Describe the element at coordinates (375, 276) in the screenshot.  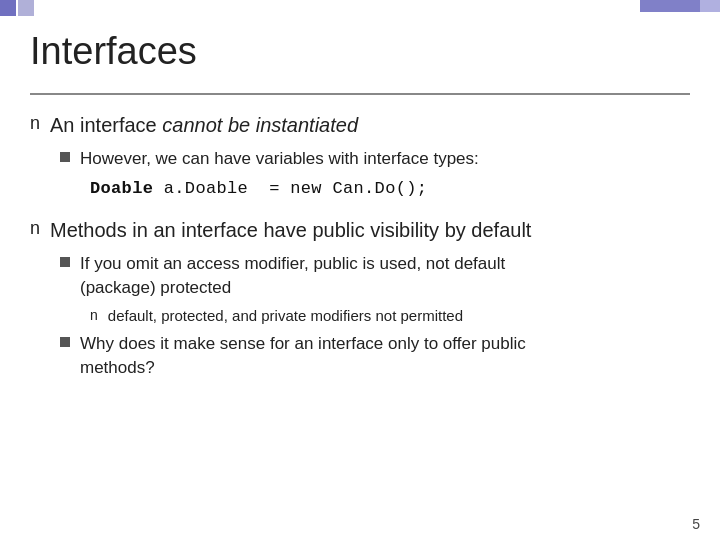
I see `sub-bullet-2: If you omit an access modifier, public i…` at that location.